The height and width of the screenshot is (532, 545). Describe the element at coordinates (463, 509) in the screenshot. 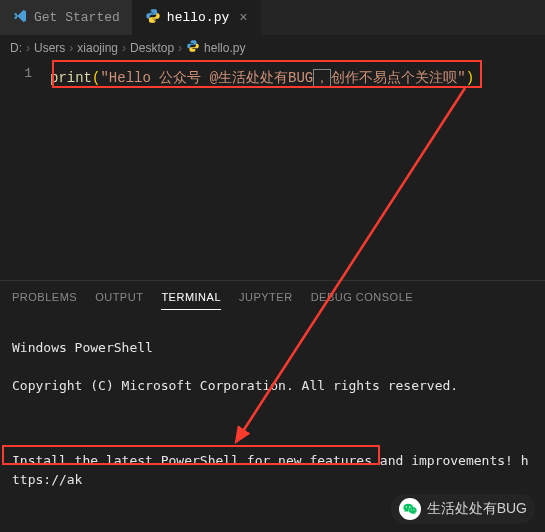

I see `watermark: 生活处处有BUG` at that location.